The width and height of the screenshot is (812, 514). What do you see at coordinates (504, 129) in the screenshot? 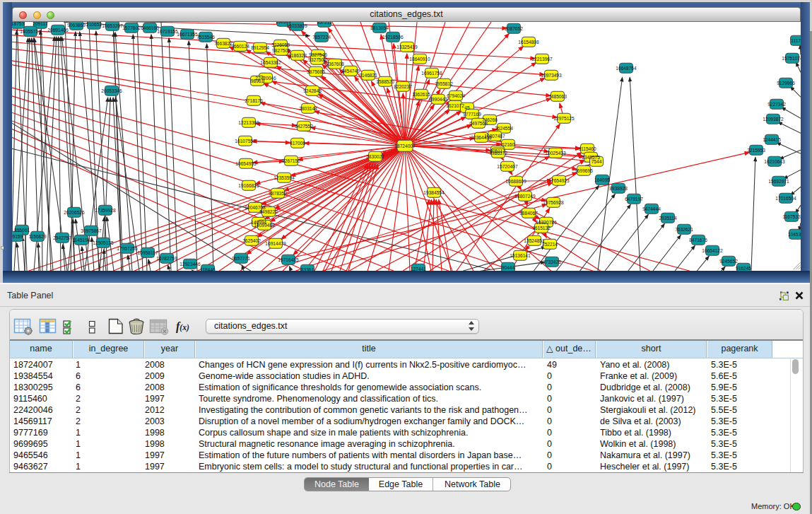
I see `svg-text: 3624554` at bounding box center [504, 129].